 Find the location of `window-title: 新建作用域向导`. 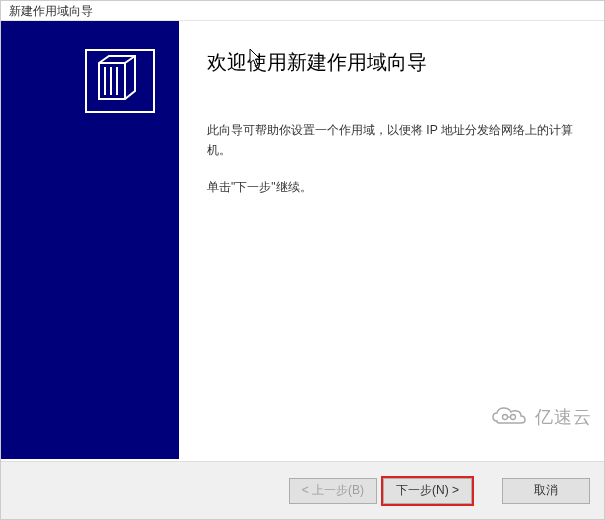

window-title: 新建作用域向导 is located at coordinates (51, 11).